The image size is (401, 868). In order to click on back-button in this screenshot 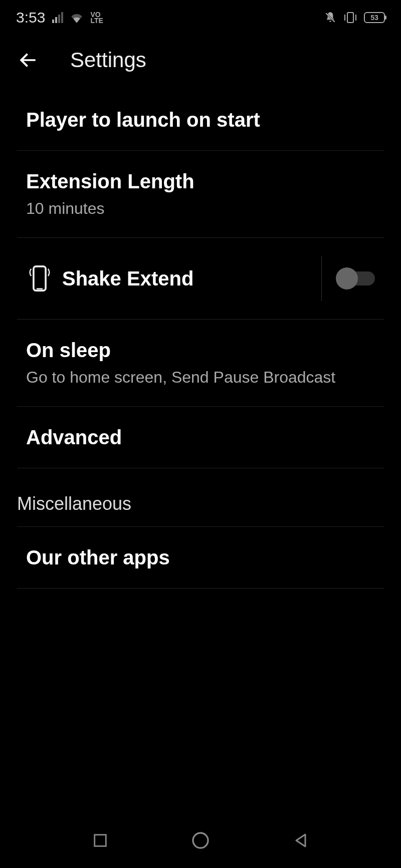, I will do `click(28, 60)`.